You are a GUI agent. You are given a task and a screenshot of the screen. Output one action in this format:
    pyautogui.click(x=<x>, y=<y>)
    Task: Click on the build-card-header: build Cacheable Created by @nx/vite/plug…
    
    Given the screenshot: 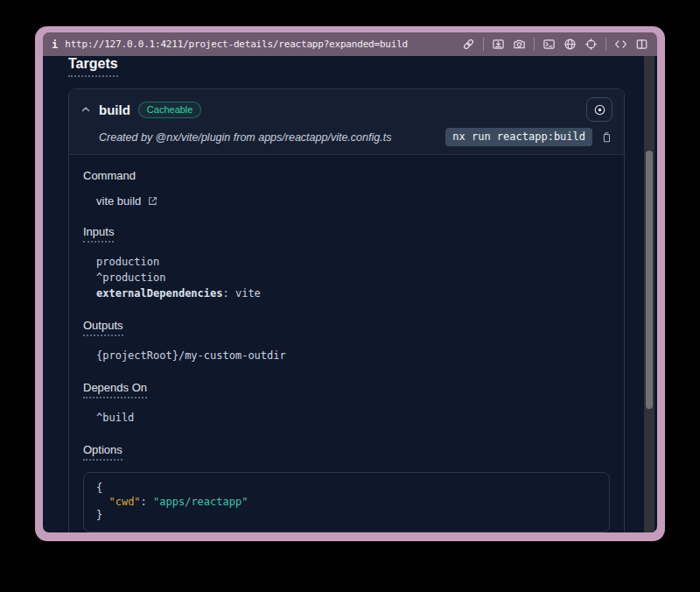 What is the action you would take?
    pyautogui.click(x=346, y=123)
    